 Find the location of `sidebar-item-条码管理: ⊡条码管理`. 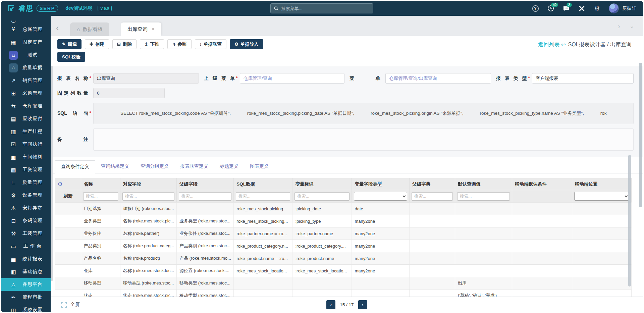

sidebar-item-条码管理: ⊡条码管理 is located at coordinates (26, 221).